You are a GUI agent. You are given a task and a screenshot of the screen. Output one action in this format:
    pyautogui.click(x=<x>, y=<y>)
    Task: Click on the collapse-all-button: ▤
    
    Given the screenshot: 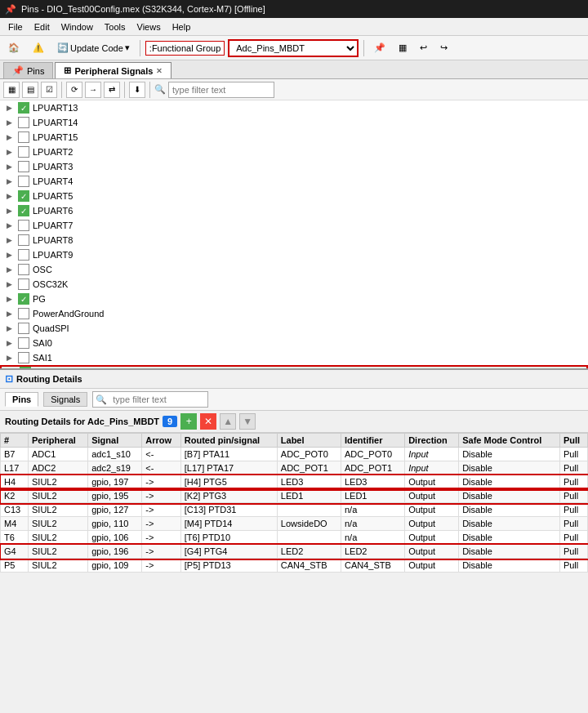 What is the action you would take?
    pyautogui.click(x=30, y=90)
    